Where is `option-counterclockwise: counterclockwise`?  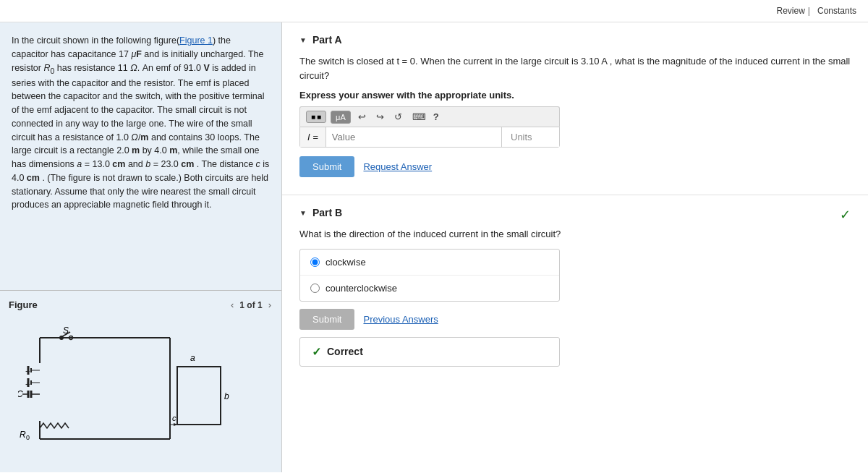
option-counterclockwise: counterclockwise is located at coordinates (430, 288).